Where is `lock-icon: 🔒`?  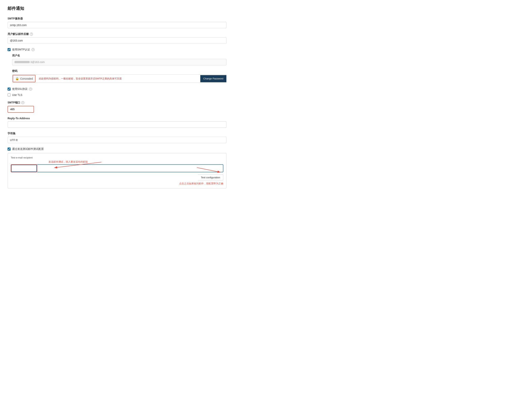
lock-icon: 🔒 is located at coordinates (17, 79).